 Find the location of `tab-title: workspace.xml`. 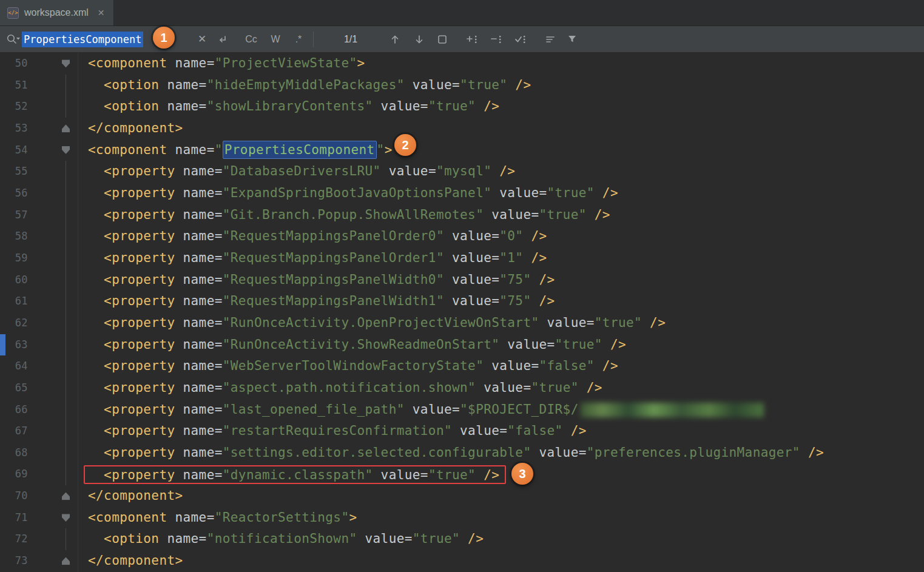

tab-title: workspace.xml is located at coordinates (56, 13).